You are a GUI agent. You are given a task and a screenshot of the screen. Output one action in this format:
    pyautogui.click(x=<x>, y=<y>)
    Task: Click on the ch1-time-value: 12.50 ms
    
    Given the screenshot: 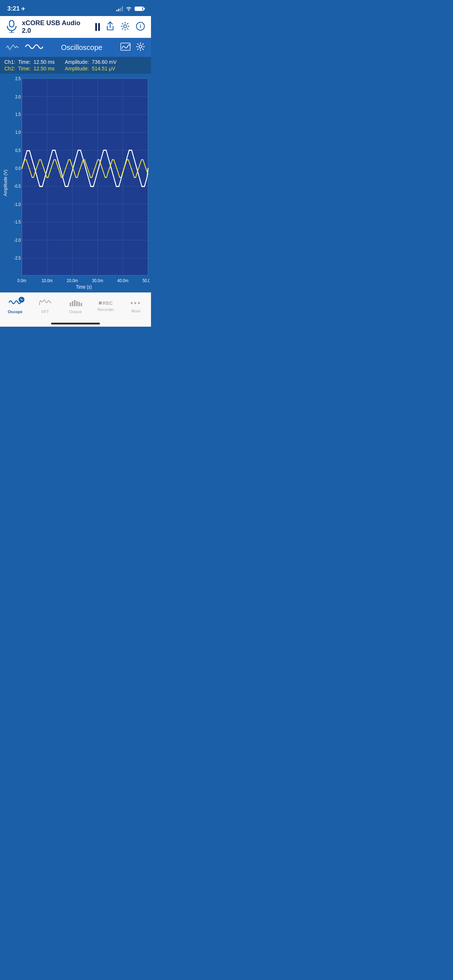 What is the action you would take?
    pyautogui.click(x=44, y=62)
    